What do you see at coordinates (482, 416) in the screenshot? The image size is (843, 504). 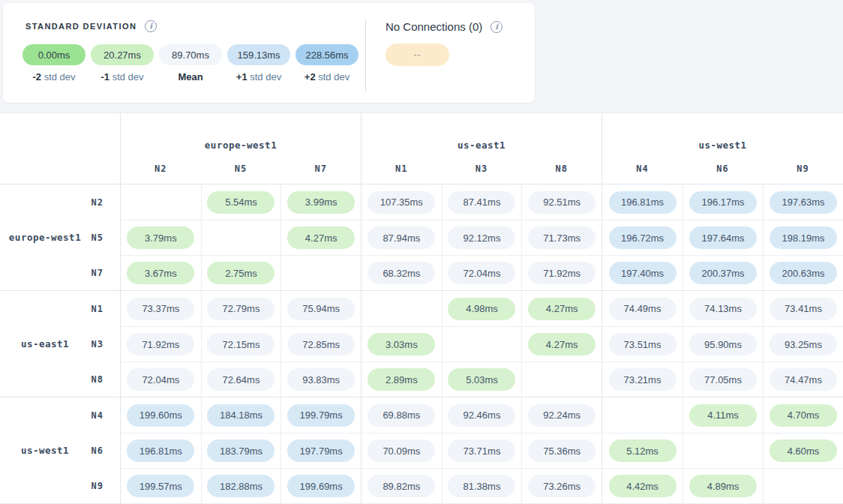 I see `matrix-cell: 92.46ms` at bounding box center [482, 416].